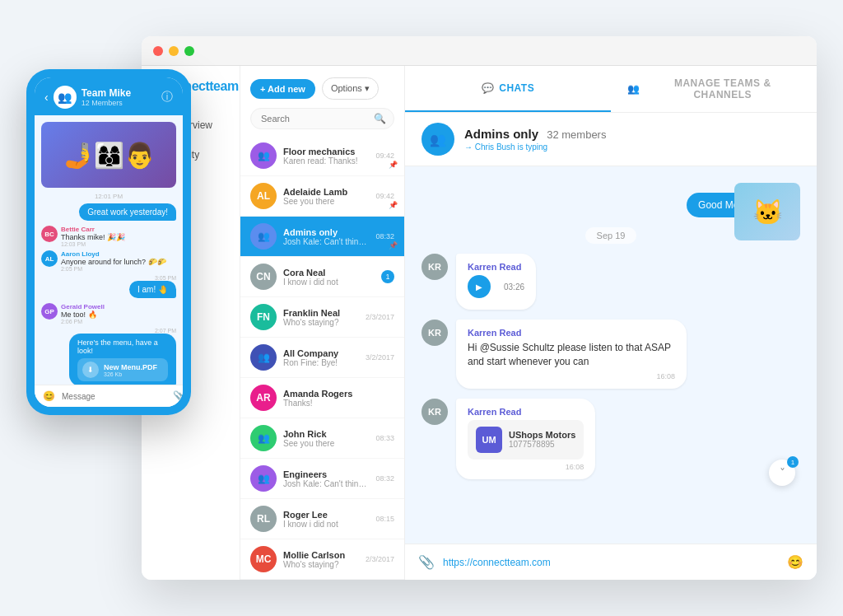  I want to click on chat-header: 👥 Admins only 32 members → Chris Bush is…, so click(611, 140).